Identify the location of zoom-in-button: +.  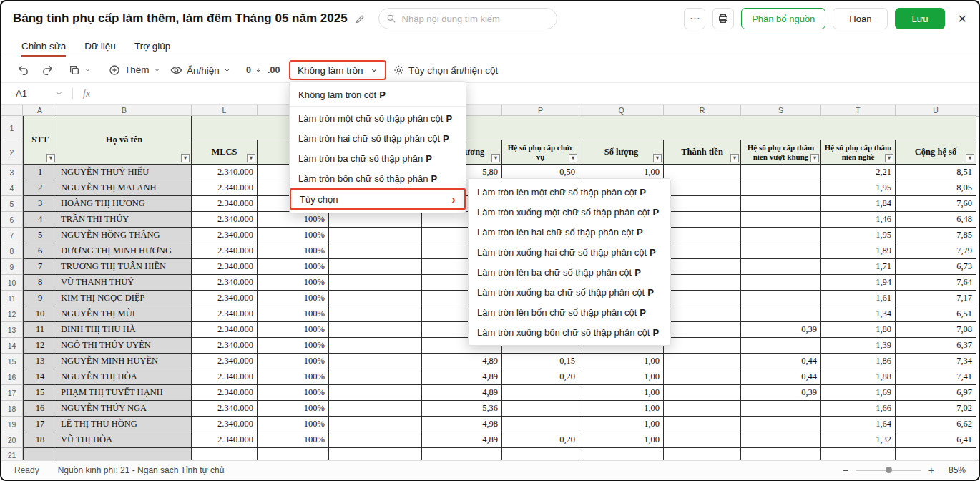
(931, 470).